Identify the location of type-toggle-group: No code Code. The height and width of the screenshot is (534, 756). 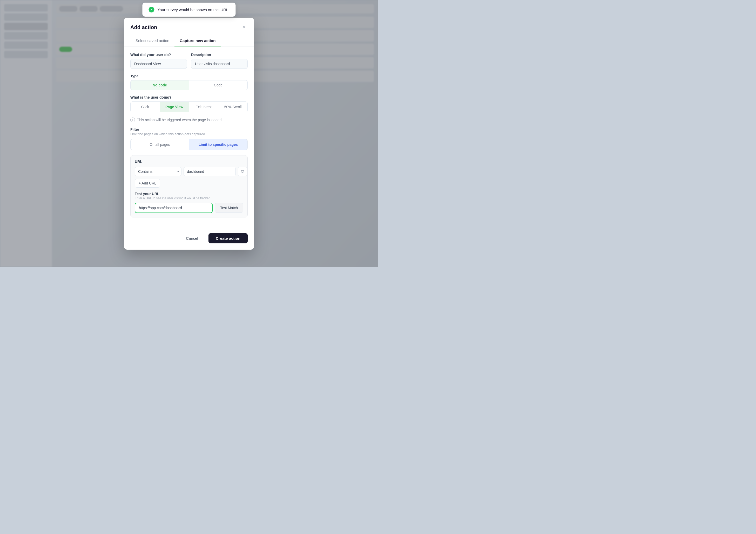
(189, 85).